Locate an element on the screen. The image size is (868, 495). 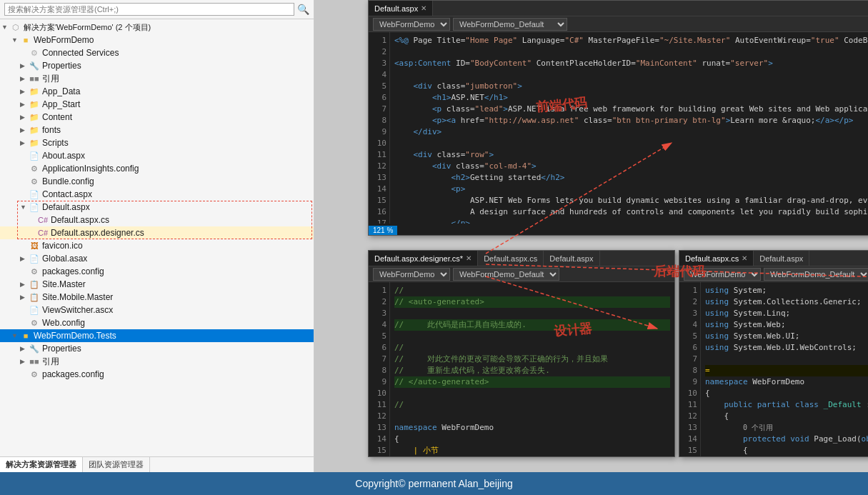
tree-webformdemo: ▼ ■ WebFormDemo is located at coordinates (157, 40).